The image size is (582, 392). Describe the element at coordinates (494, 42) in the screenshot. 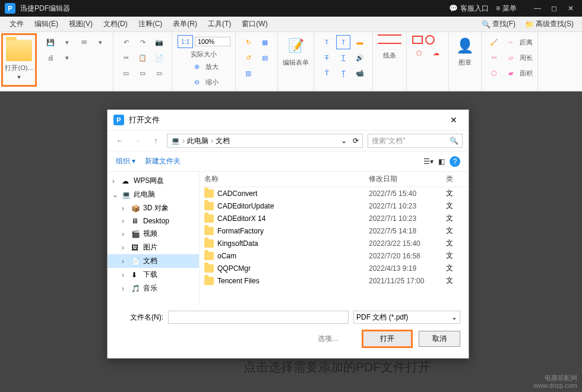

I see `eraser-icon: 🧹` at that location.